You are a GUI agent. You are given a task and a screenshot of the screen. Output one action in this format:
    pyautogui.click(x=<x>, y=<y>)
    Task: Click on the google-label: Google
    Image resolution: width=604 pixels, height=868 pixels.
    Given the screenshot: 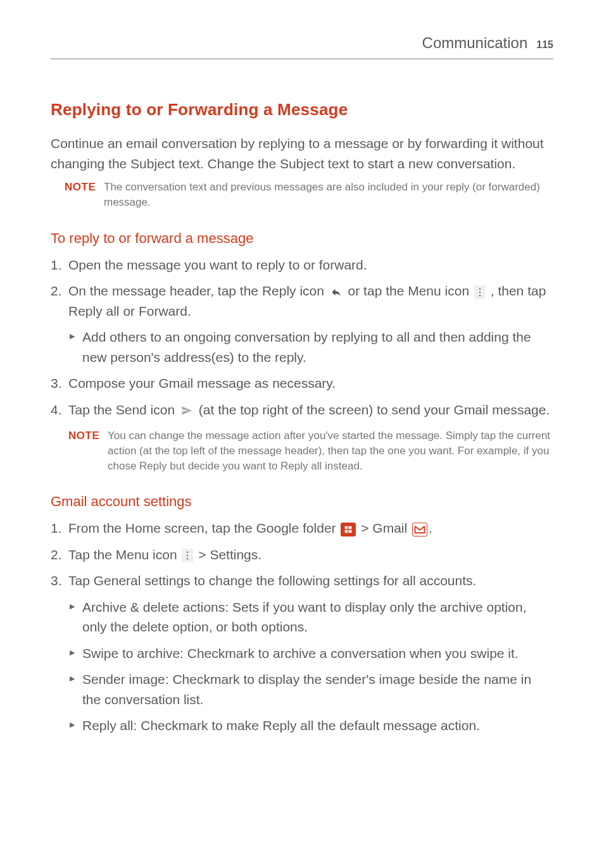 What is the action you would take?
    pyautogui.click(x=277, y=528)
    